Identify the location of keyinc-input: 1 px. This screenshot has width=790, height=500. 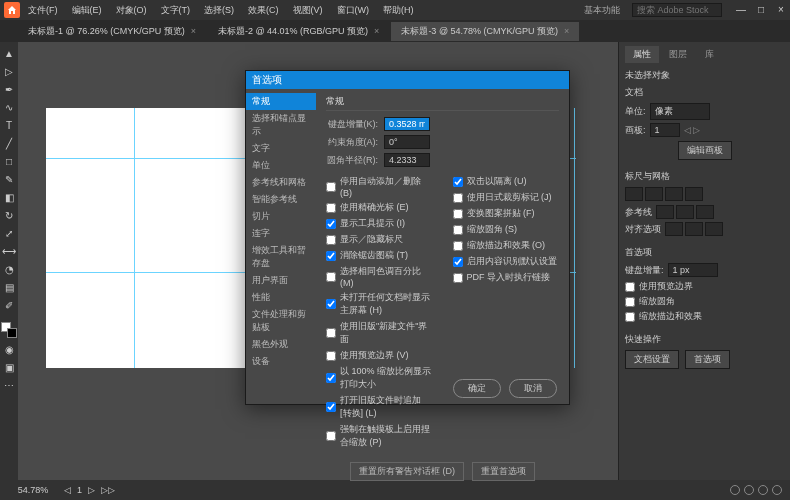
(693, 270).